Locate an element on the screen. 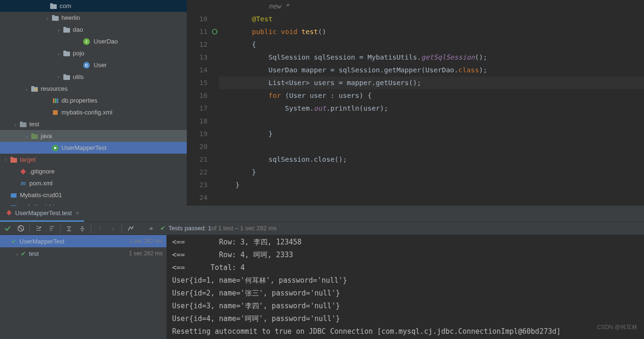 The height and width of the screenshot is (339, 644). tree-item: Mybatis-crud01 is located at coordinates (94, 195).